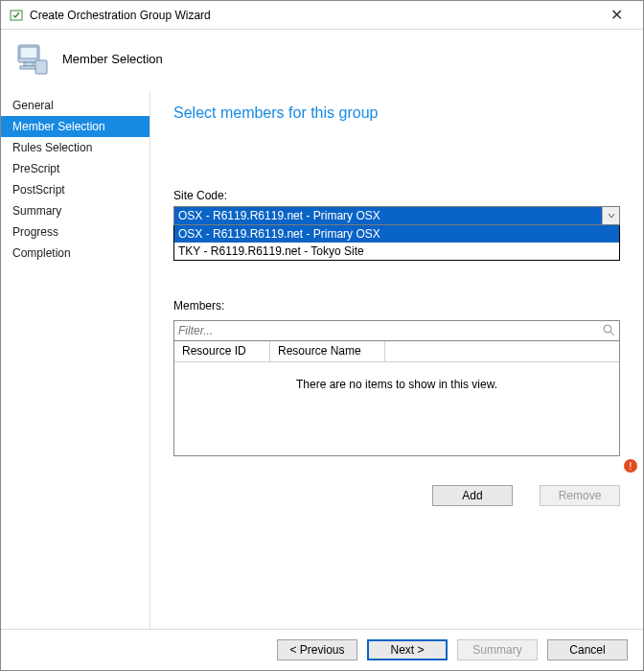 This screenshot has height=671, width=644. What do you see at coordinates (113, 59) in the screenshot?
I see `wizard-step-title: Member Selection` at bounding box center [113, 59].